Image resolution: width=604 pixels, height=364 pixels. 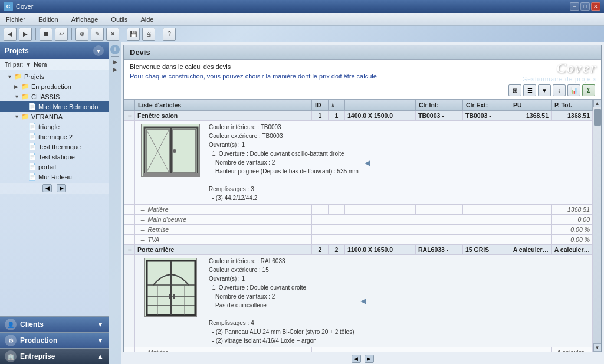 I want to click on row2-expand: −, so click(x=130, y=250).